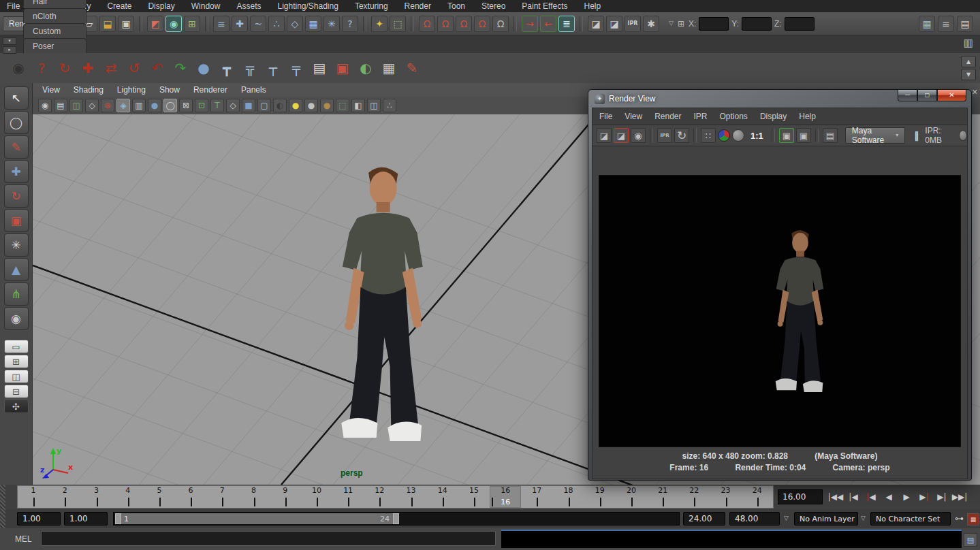 The width and height of the screenshot is (980, 550). I want to click on timeline-frame-8: 8, so click(253, 497).